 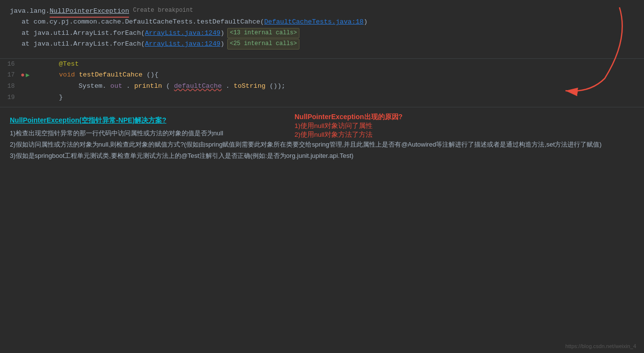 What do you see at coordinates (277, 86) in the screenshot?
I see `paren-close: ());` at bounding box center [277, 86].